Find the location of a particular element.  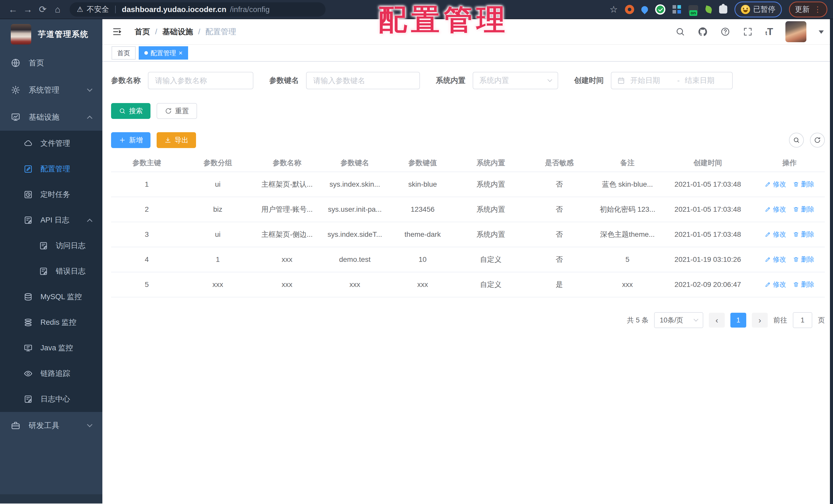

update-label: 更新 is located at coordinates (802, 9).